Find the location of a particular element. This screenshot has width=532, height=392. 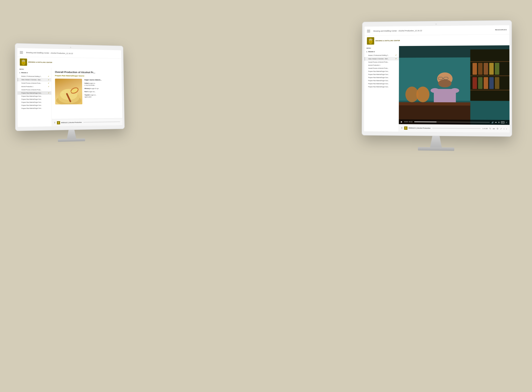

left-logo-area: BREWING & DISTILLING CENTER is located at coordinates (69, 63).